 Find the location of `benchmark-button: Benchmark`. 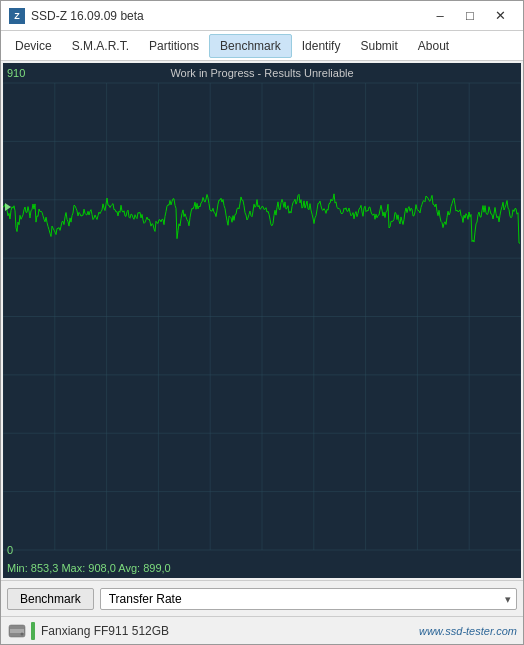

benchmark-button: Benchmark is located at coordinates (50, 599).